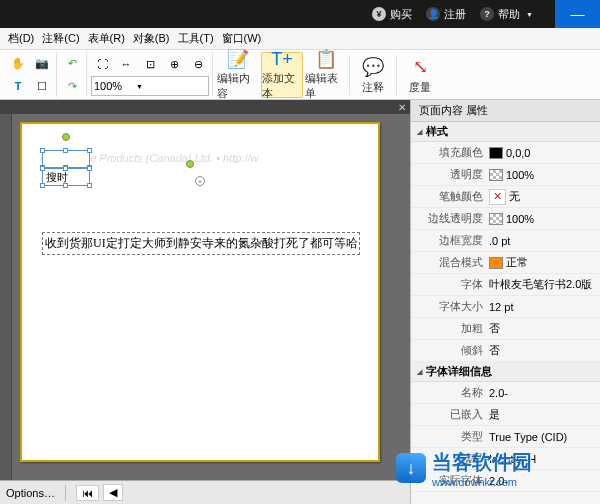 This screenshot has height=504, width=600. I want to click on blend-swatch, so click(496, 263).